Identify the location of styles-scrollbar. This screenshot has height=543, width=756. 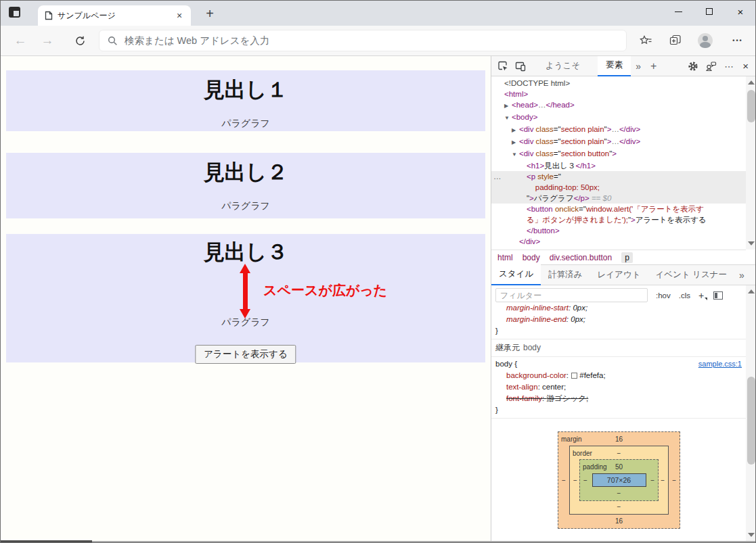
(751, 413).